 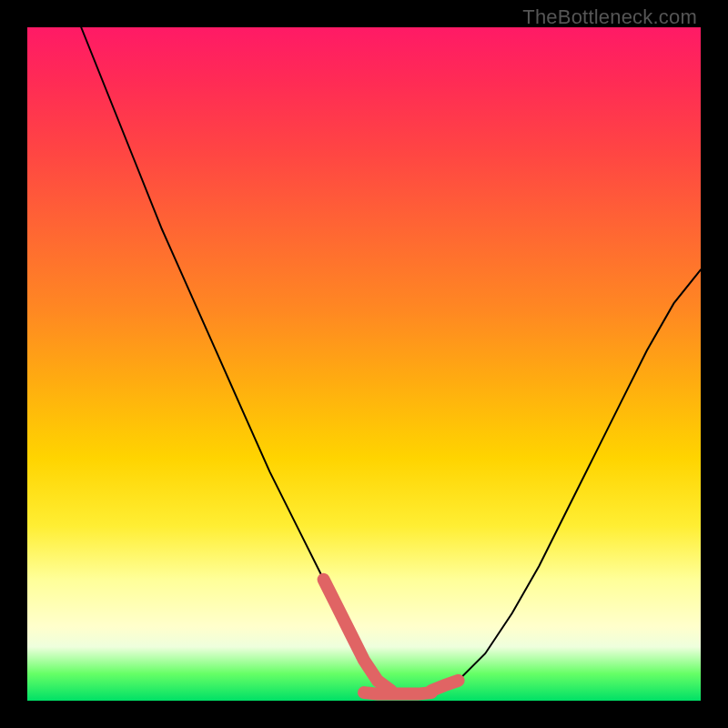 I want to click on watermark-text: TheBottleneck.com, so click(x=610, y=17).